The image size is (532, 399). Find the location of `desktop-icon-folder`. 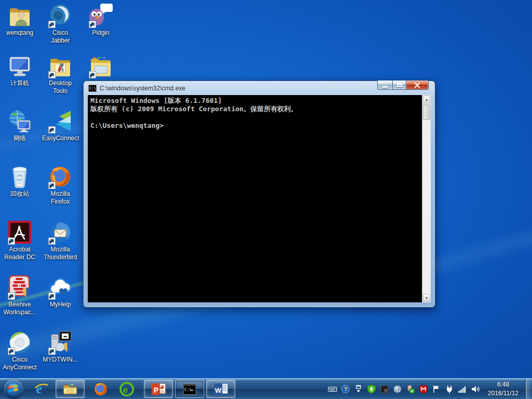

desktop-icon-folder is located at coordinates (101, 66).